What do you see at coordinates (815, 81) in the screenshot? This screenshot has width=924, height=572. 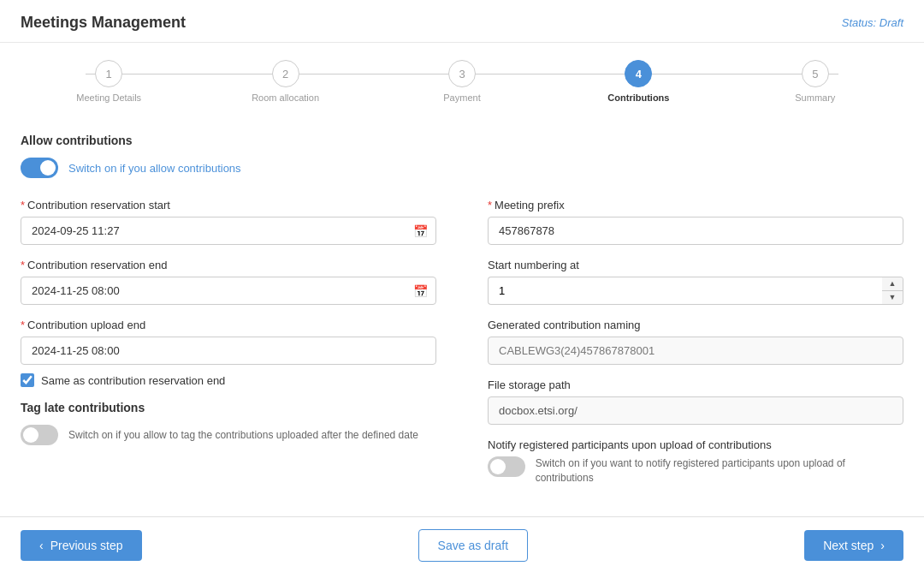 I see `step-5: 5 Summary` at bounding box center [815, 81].